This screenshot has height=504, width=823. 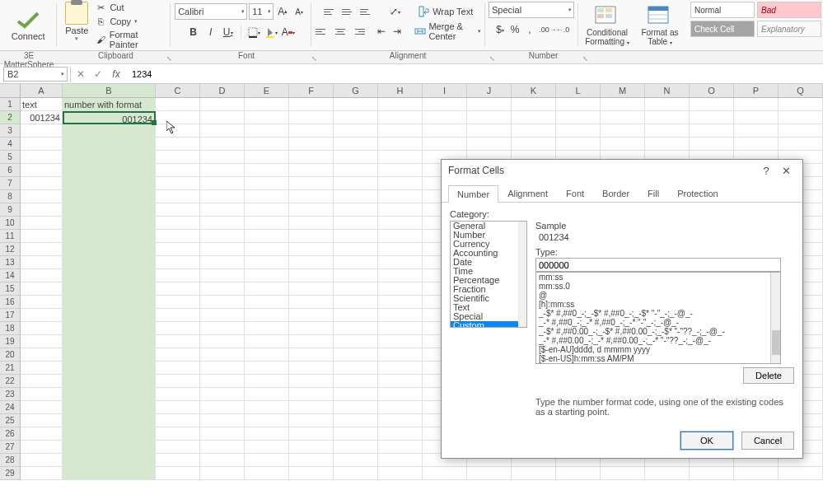 I want to click on cell-H19, so click(x=400, y=342).